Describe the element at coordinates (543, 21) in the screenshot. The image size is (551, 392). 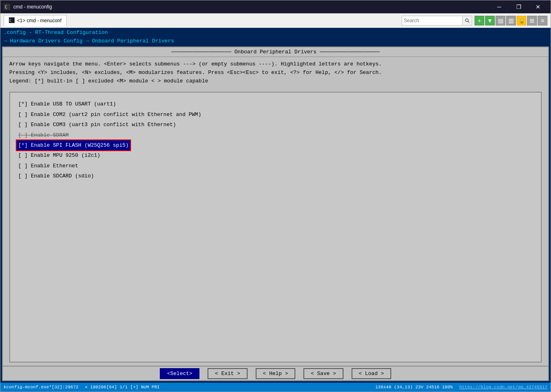
I see `menu-button: ≡` at that location.